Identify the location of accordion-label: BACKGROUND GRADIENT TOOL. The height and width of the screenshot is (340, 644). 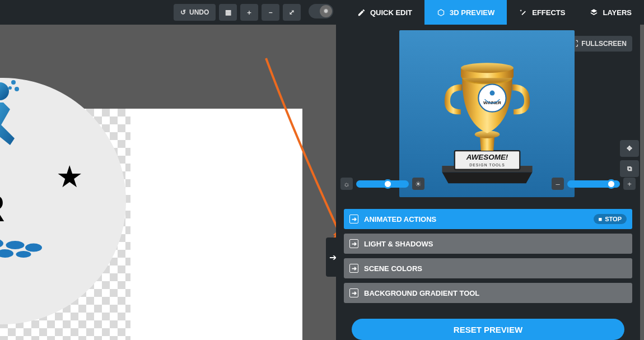
(422, 294).